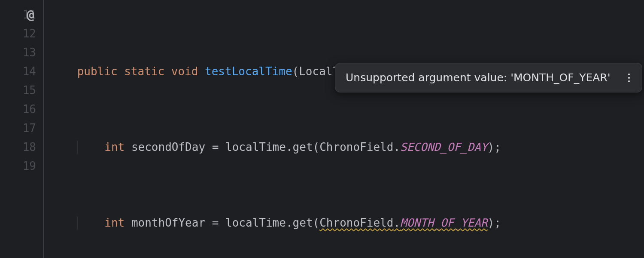  Describe the element at coordinates (19, 52) in the screenshot. I see `line-number: 13` at that location.